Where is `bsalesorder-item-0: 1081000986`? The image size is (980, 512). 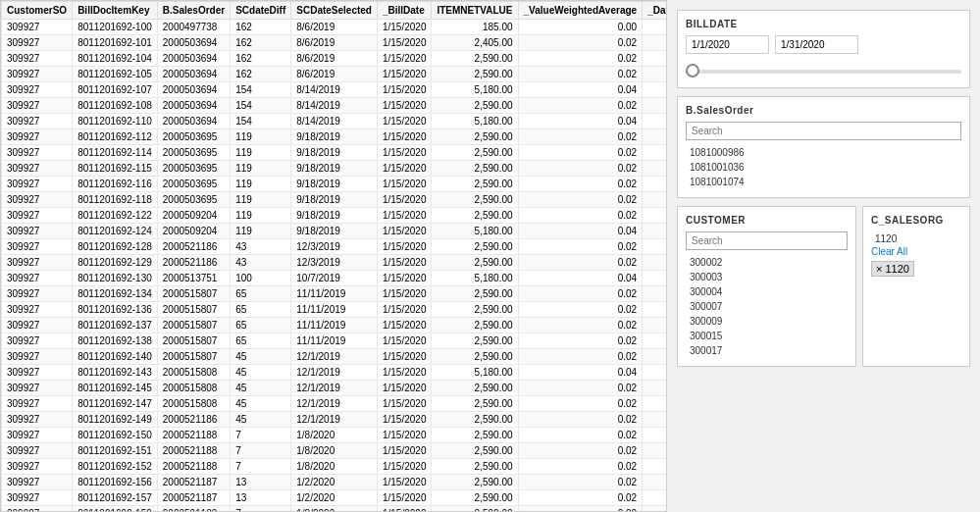
bsalesorder-item-0: 1081000986 is located at coordinates (824, 153).